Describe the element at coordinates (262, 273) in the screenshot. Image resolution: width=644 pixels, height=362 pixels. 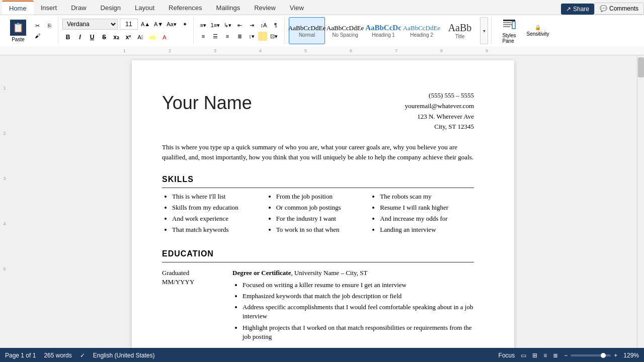
I see `education-degree: Degree or Certificate` at that location.